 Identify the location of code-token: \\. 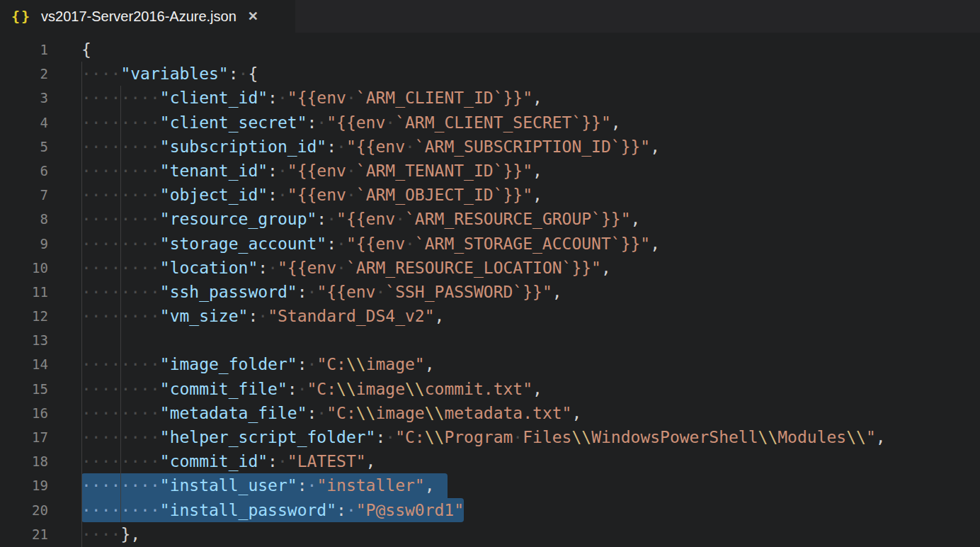
(768, 437).